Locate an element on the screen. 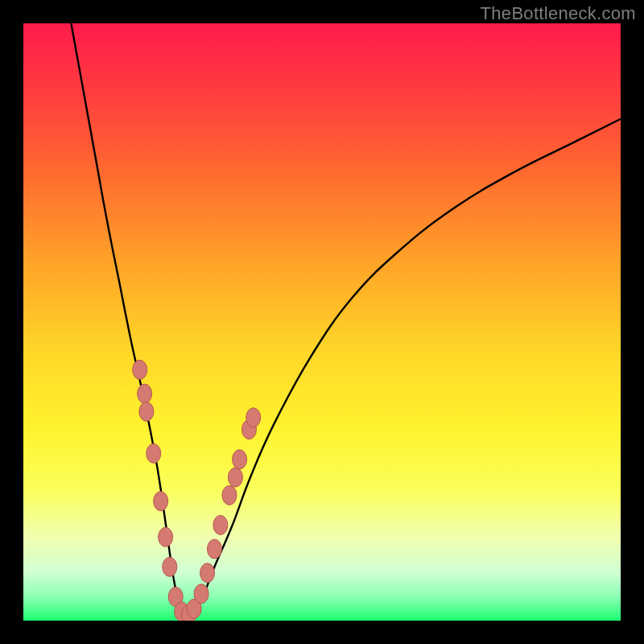 Image resolution: width=644 pixels, height=644 pixels. curve-dots-group is located at coordinates (196, 490).